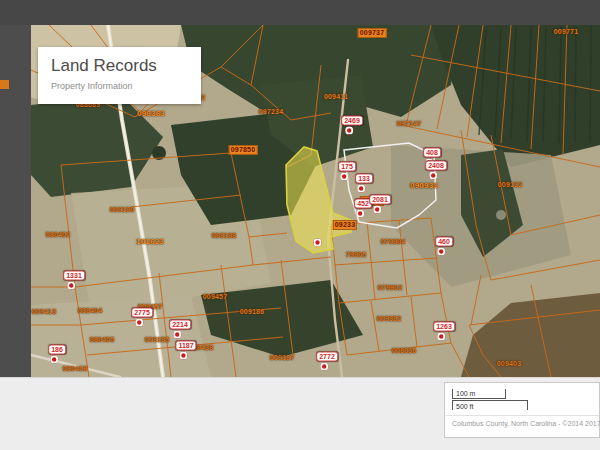 This screenshot has width=600, height=450. Describe the element at coordinates (380, 204) in the screenshot. I see `address-point-marker: 2081` at that location.